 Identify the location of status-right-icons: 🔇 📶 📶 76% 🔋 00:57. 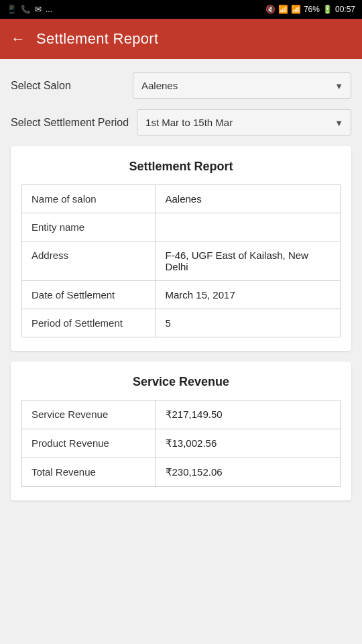
(310, 9).